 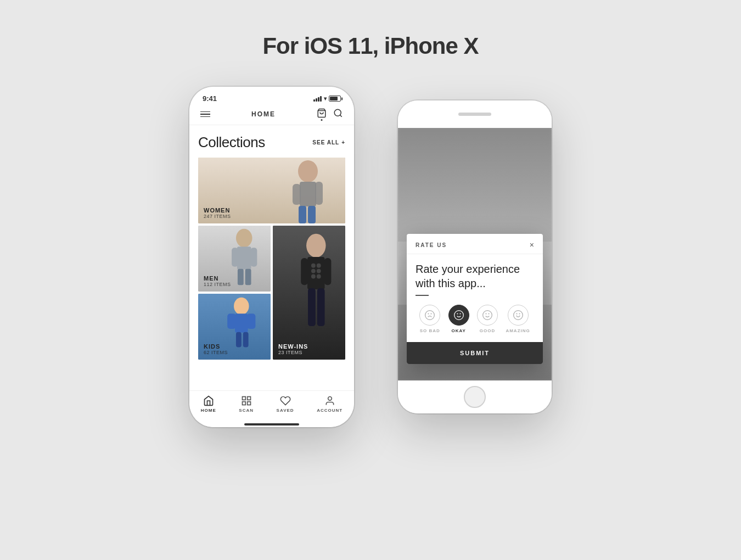 I want to click on nav-title: HOME, so click(x=263, y=114).